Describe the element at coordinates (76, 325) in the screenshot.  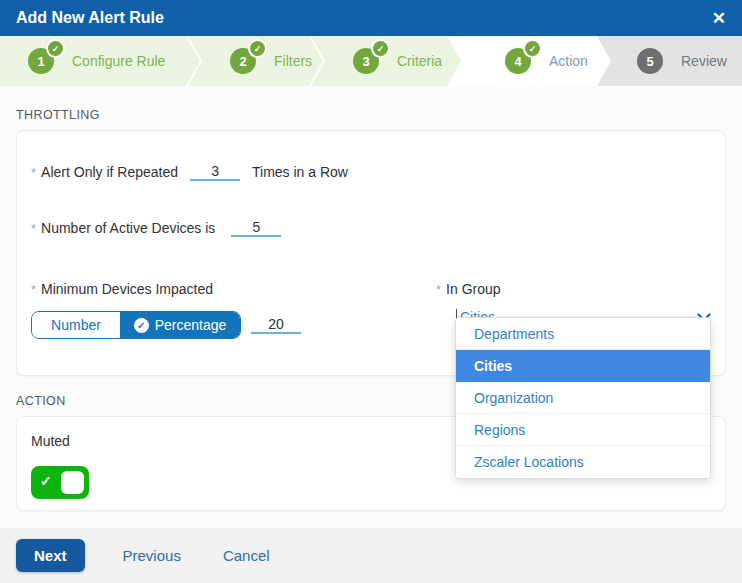
I see `unit-option-number: Number` at that location.